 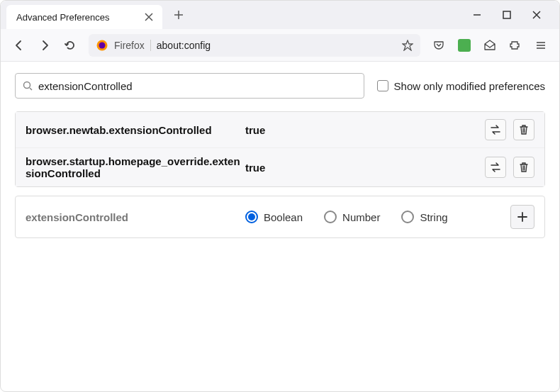 What do you see at coordinates (280, 86) in the screenshot?
I see `search-row: Show only modified preferences` at bounding box center [280, 86].